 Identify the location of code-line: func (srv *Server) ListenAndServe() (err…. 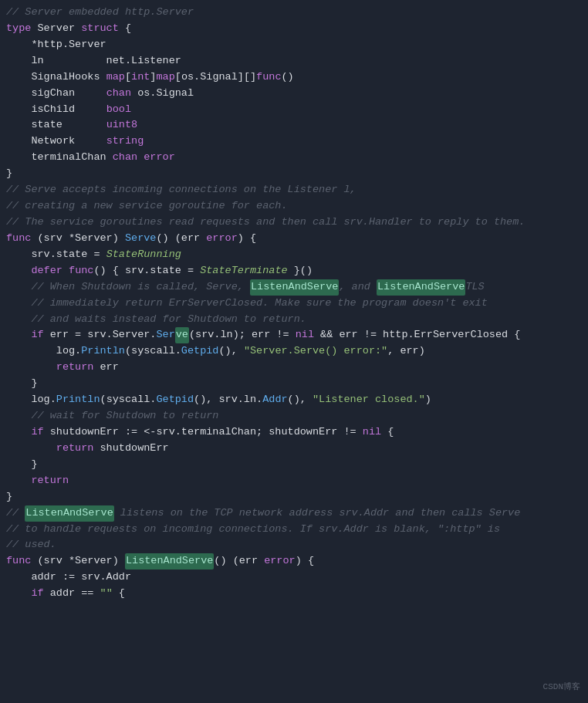
(294, 562).